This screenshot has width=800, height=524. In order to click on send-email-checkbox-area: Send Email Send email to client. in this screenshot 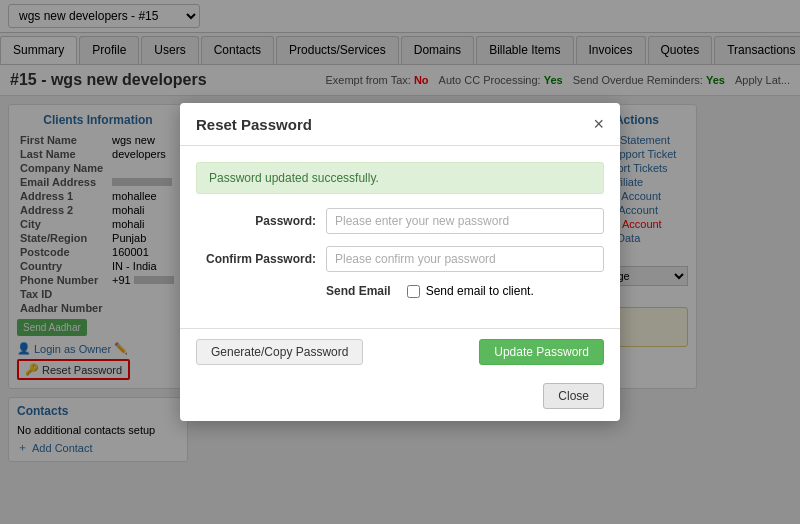, I will do `click(430, 291)`.